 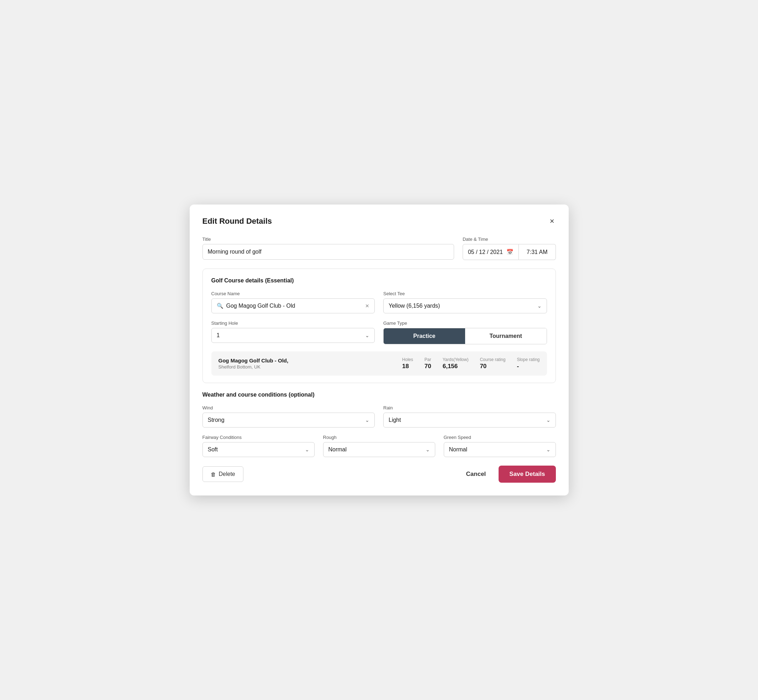 I want to click on green-speed-label: Green Speed, so click(x=500, y=437).